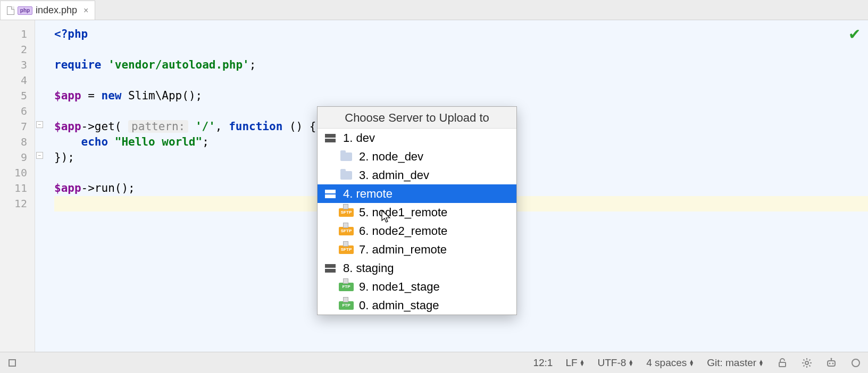 Image resolution: width=868 pixels, height=373 pixels. I want to click on server-item-label: 5. node1_remote, so click(403, 213).